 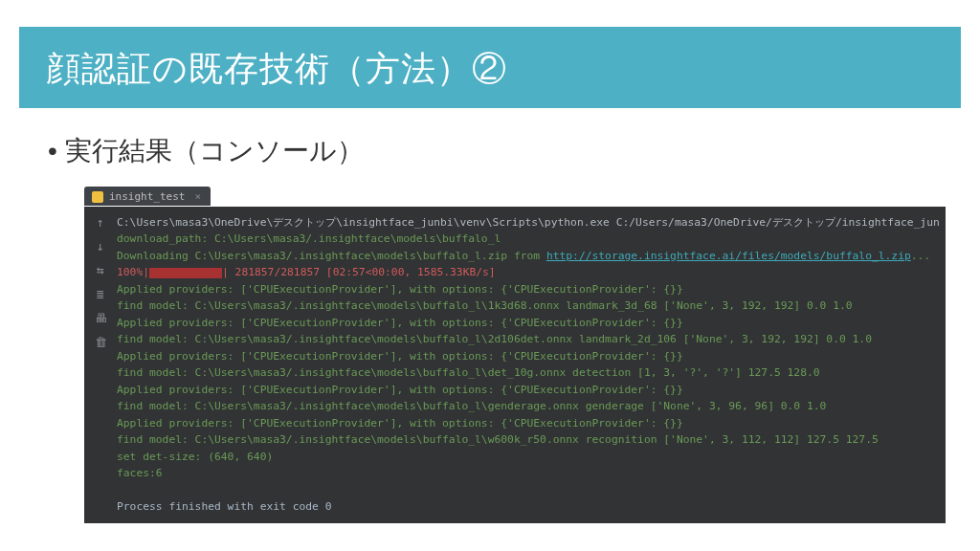 I want to click on slide-title: 顔認証の既存技術（方法）②, so click(x=277, y=69).